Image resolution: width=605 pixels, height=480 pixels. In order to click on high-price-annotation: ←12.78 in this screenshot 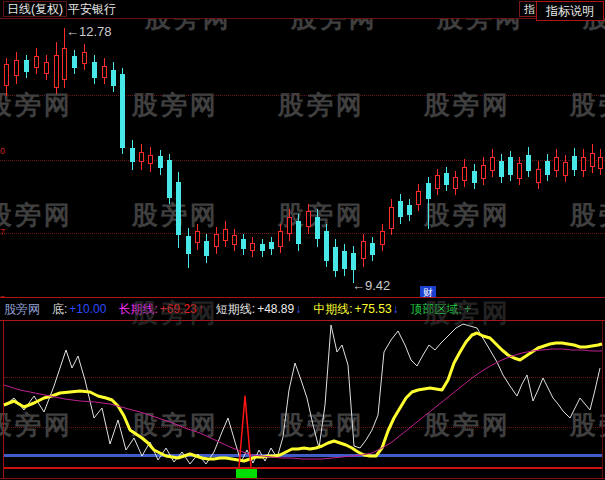, I will do `click(89, 32)`.